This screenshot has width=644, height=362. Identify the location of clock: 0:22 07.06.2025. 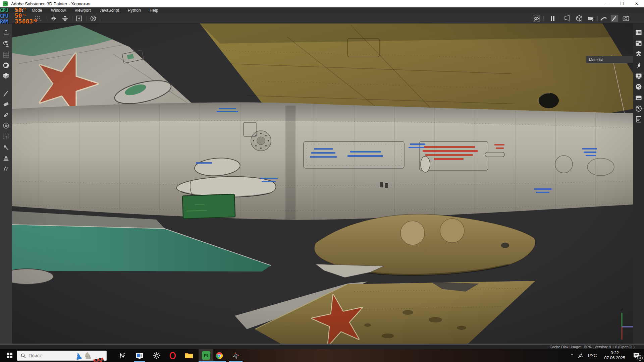
(614, 356).